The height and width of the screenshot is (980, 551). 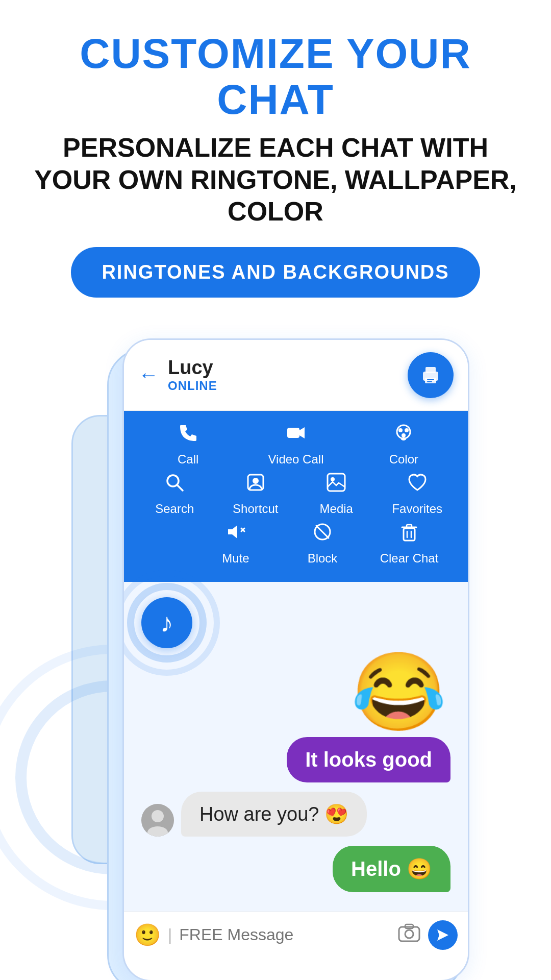 I want to click on mute-label: Mute, so click(x=236, y=558).